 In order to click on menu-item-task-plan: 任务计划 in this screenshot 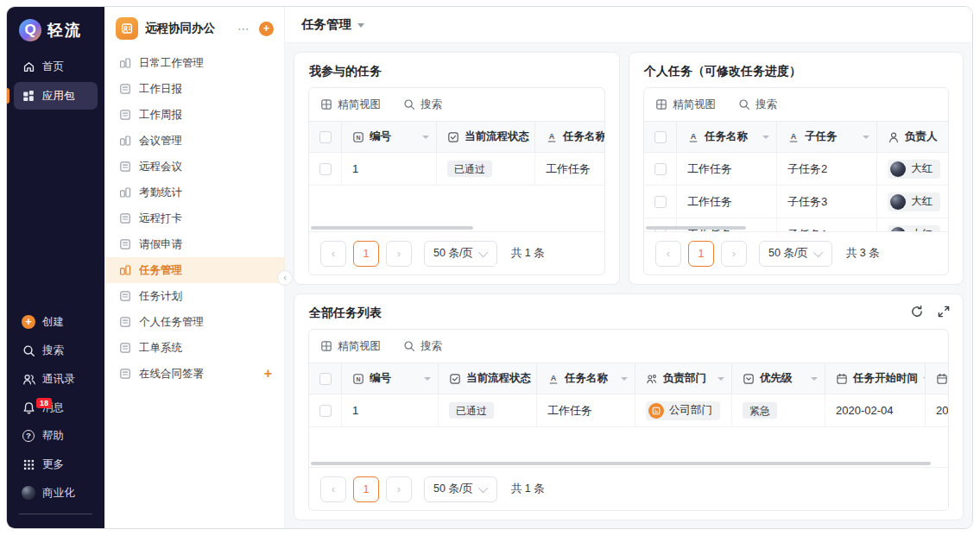, I will do `click(194, 296)`.